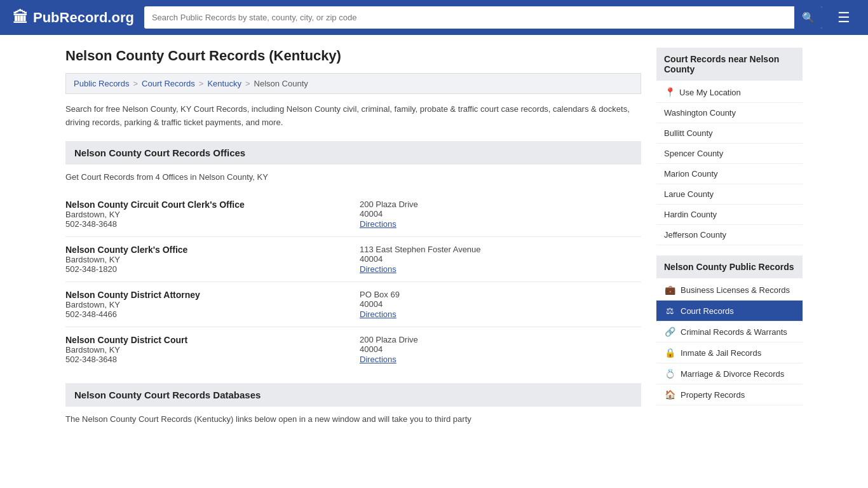 This screenshot has width=868, height=488. What do you see at coordinates (353, 177) in the screenshot?
I see `offices-count: Get Court Records from 4 Offices in Nels…` at bounding box center [353, 177].